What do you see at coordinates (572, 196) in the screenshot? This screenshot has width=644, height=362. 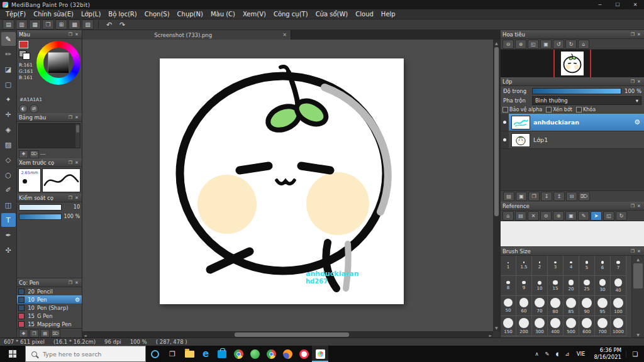 I see `layer-settings-button: ⊟` at bounding box center [572, 196].